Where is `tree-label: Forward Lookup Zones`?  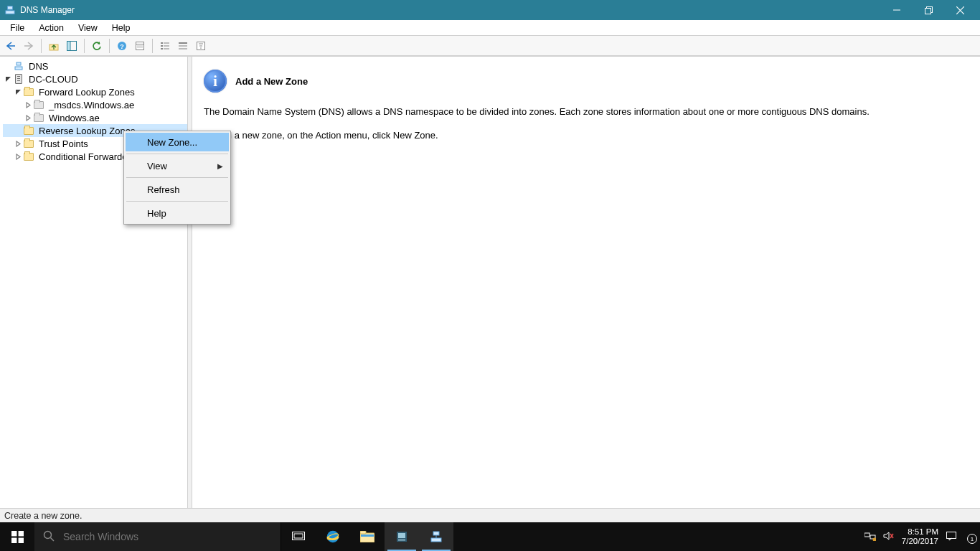
tree-label: Forward Lookup Zones is located at coordinates (87, 92).